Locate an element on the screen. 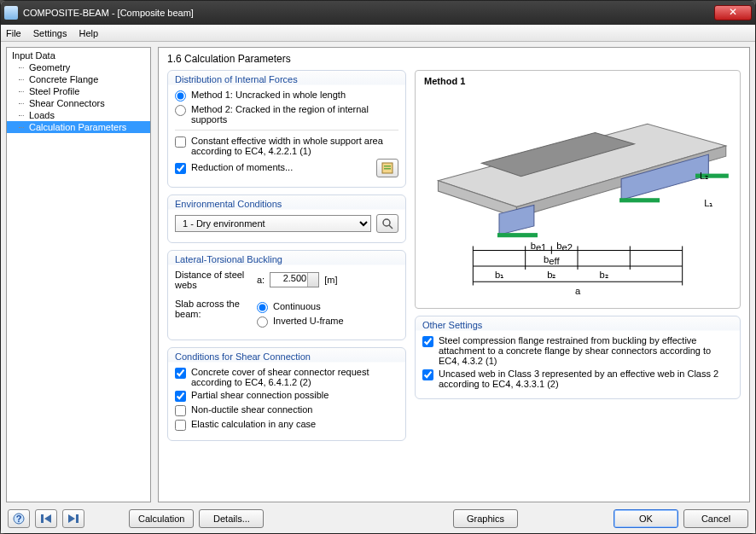 Image resolution: width=756 pixels, height=534 pixels. tree-item-concrete-flange: Concrete Flange is located at coordinates (79, 79).